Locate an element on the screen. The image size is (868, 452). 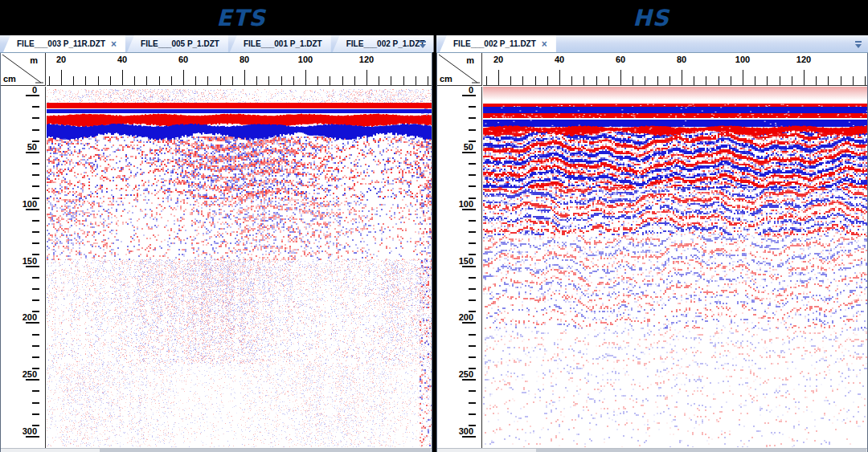
ruler-label: 0 is located at coordinates (455, 91).